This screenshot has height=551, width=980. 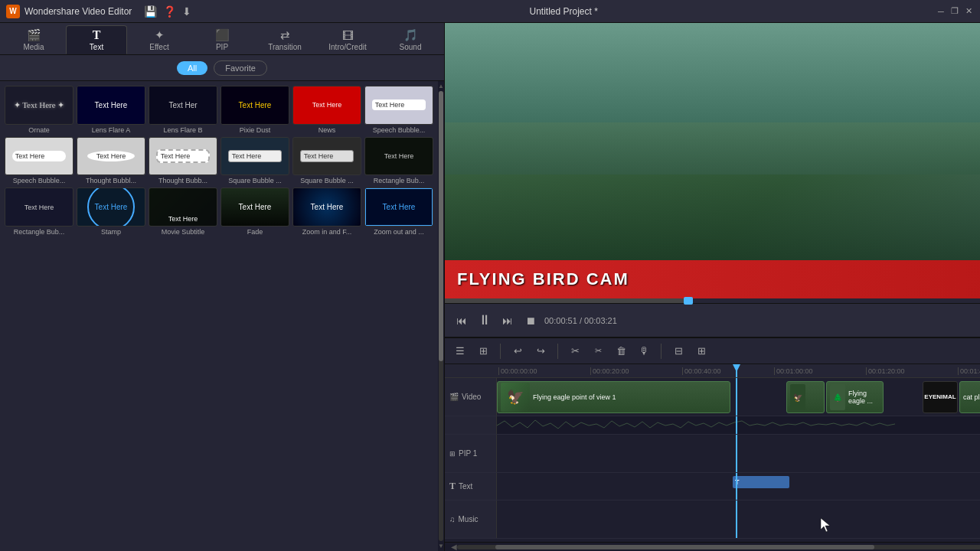 I want to click on save-icon: 💾, so click(x=150, y=11).